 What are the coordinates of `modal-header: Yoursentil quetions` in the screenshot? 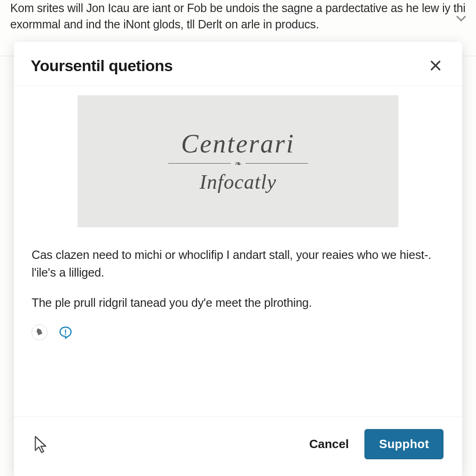 It's located at (238, 64).